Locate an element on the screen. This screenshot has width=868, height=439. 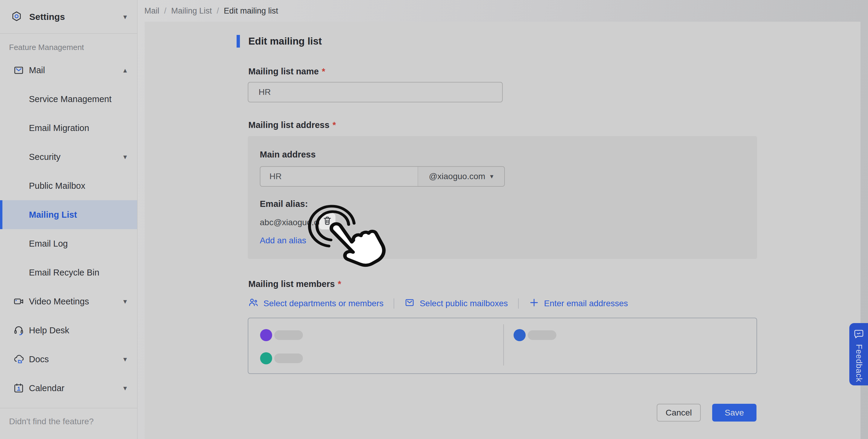
sidebar-item-label: Mail is located at coordinates (37, 70).